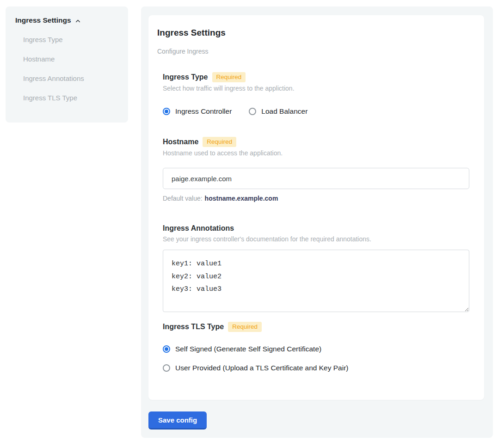  Describe the element at coordinates (78, 21) in the screenshot. I see `chevron-up-icon` at that location.